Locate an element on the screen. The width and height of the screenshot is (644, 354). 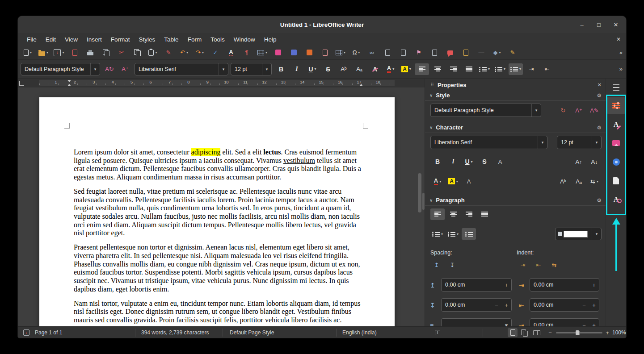
after-text-indent-field: 0.00 cm − + is located at coordinates (564, 305).